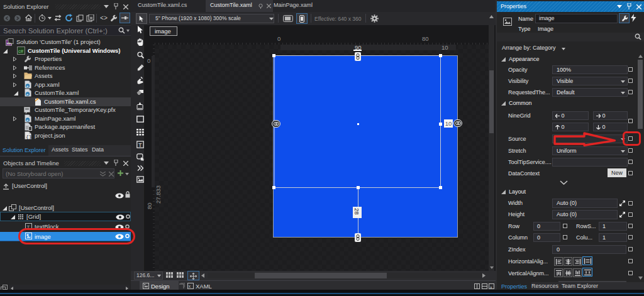  Describe the element at coordinates (491, 287) in the screenshot. I see `svg-text: a` at that location.